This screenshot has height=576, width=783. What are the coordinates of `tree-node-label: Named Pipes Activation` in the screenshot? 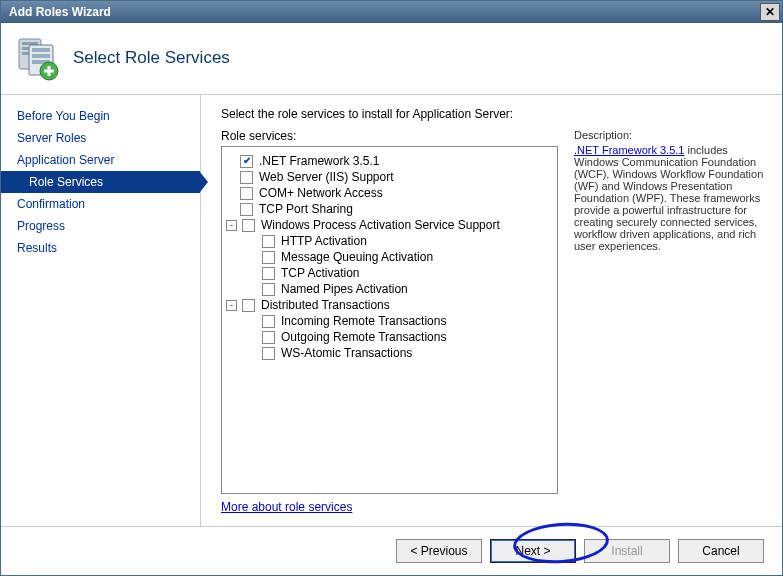 It's located at (343, 289).